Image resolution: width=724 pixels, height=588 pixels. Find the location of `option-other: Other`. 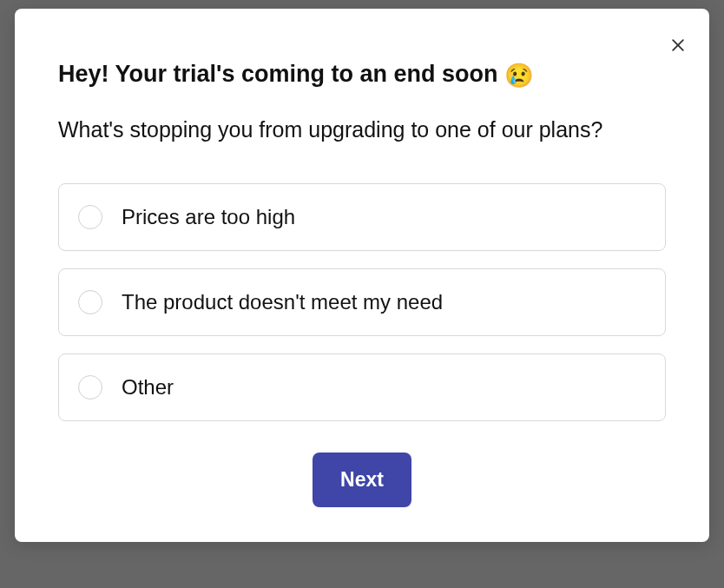

option-other: Other is located at coordinates (362, 387).